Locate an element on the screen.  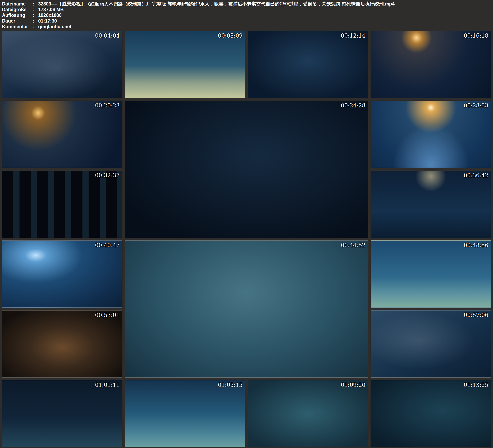
thumbnail-timestamp: 01:09:20 is located at coordinates (353, 385).